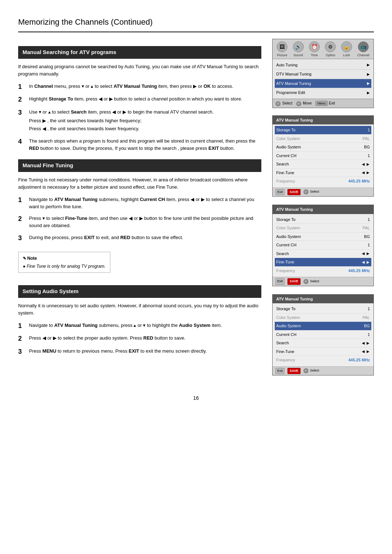 This screenshot has width=392, height=554. I want to click on step-text: Use ▾ or ▴ to select Search item, press …, so click(121, 121).